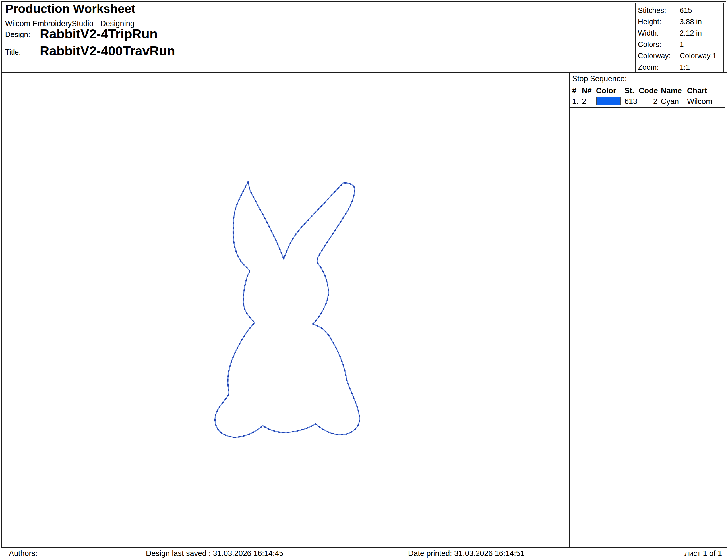 This screenshot has width=728, height=560. I want to click on design-name: RabbitV2-4TripRun, so click(99, 34).